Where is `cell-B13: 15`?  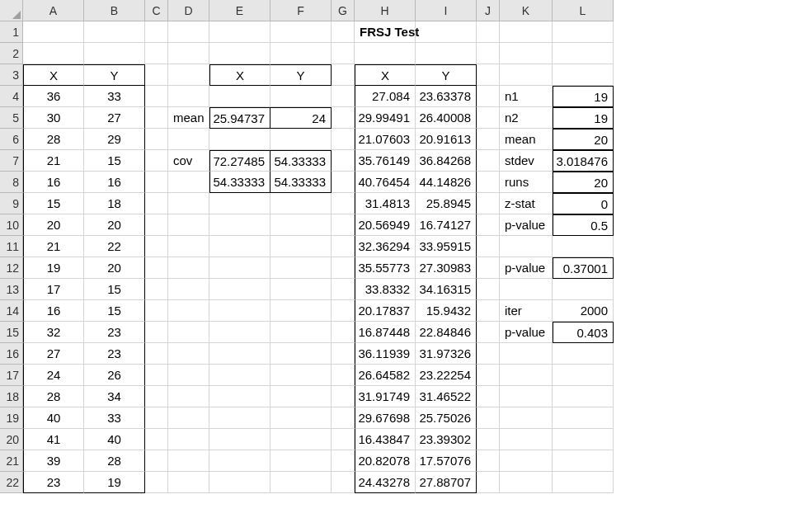
cell-B13: 15 is located at coordinates (115, 290).